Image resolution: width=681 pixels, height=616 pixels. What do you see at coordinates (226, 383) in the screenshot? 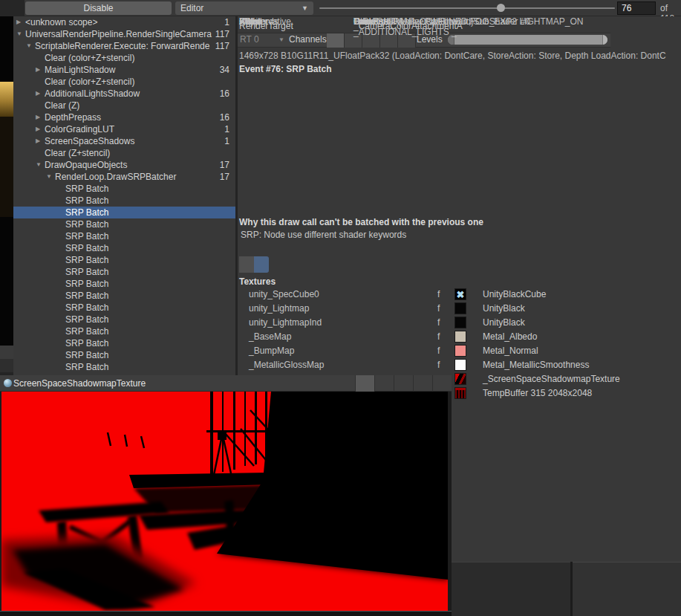
I see `preview-titlebar: ScreenSpaceShadowmapTexture` at bounding box center [226, 383].